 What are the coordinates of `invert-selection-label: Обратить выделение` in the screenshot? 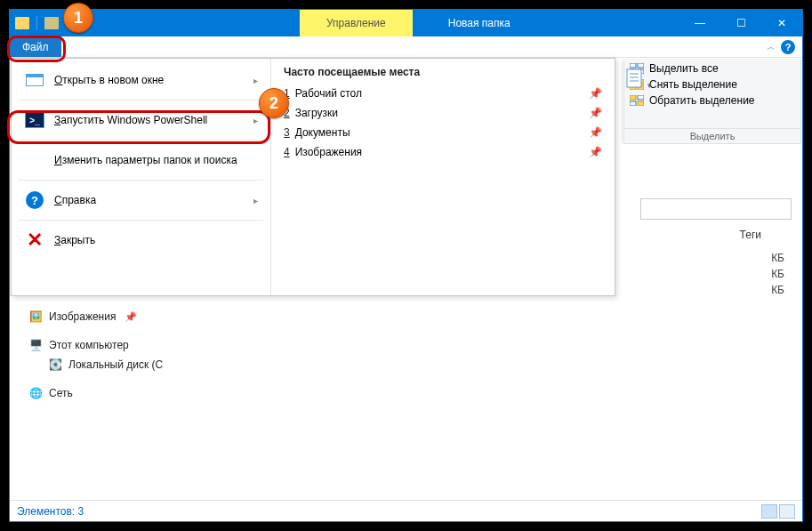 It's located at (703, 101).